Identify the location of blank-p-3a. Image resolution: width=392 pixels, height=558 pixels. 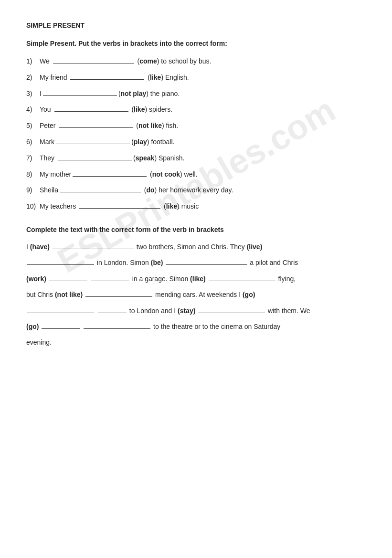
(68, 277).